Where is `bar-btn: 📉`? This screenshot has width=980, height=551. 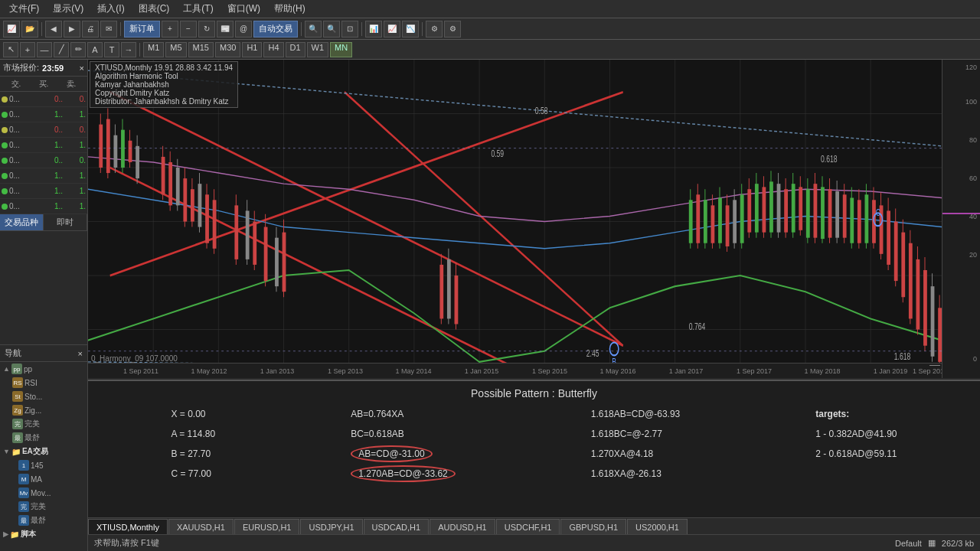 bar-btn: 📉 is located at coordinates (410, 29).